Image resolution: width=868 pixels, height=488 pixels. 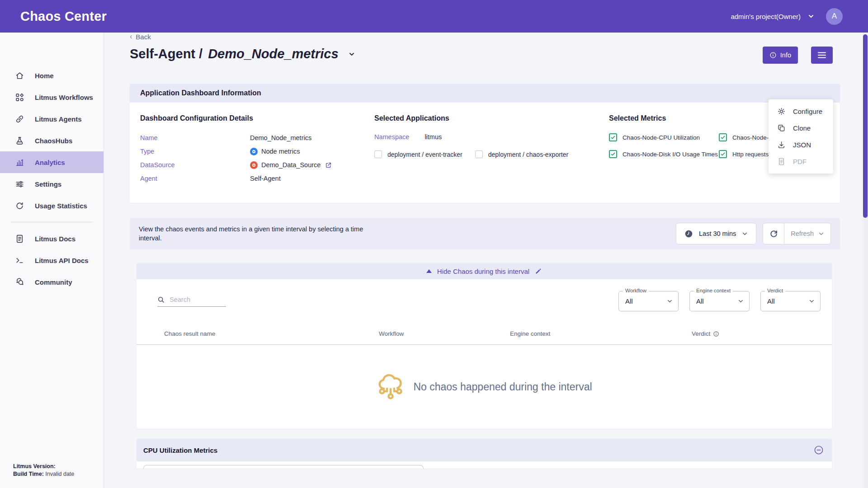 I want to click on page-title: Self-Agent / Demo_Node_metrics, so click(x=243, y=54).